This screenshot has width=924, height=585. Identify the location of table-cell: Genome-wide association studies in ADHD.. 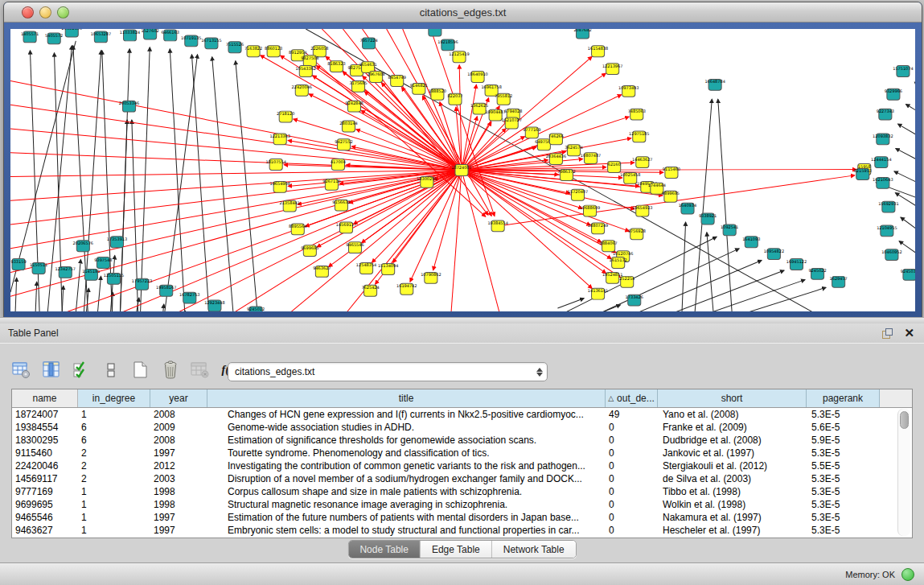
(407, 427).